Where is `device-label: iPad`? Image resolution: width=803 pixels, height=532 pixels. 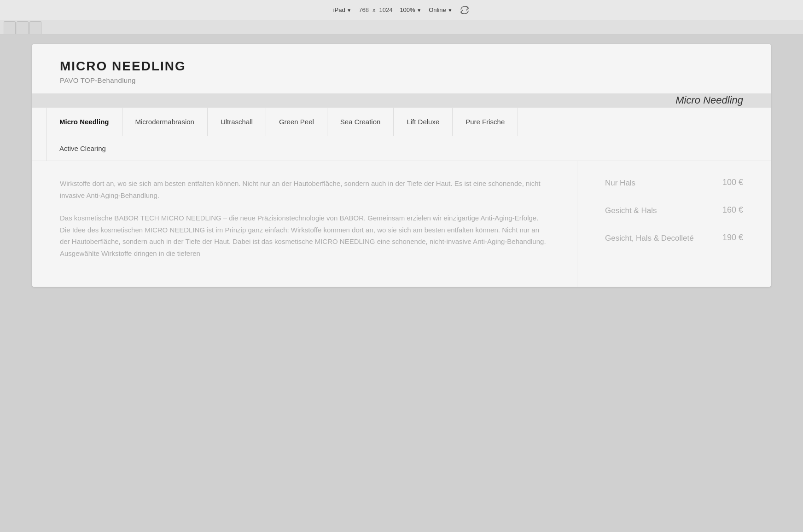 device-label: iPad is located at coordinates (339, 10).